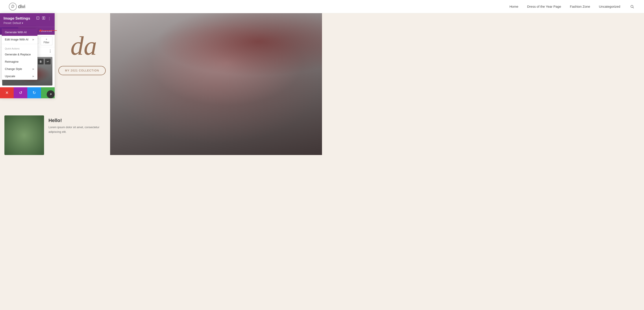  I want to click on chevron-right-icon: ▶, so click(34, 39).